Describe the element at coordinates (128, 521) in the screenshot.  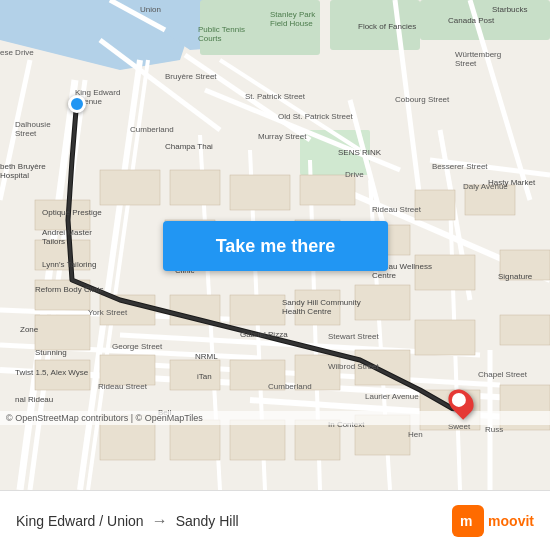
I see `route-info: King Edward / Union → Sandy Hill` at that location.